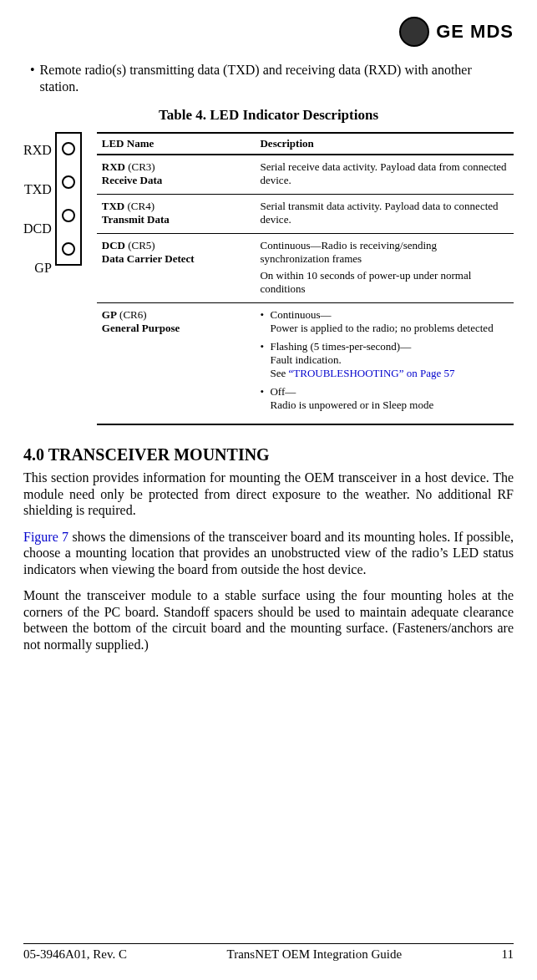  I want to click on footer-page-number: 11, so click(508, 954).